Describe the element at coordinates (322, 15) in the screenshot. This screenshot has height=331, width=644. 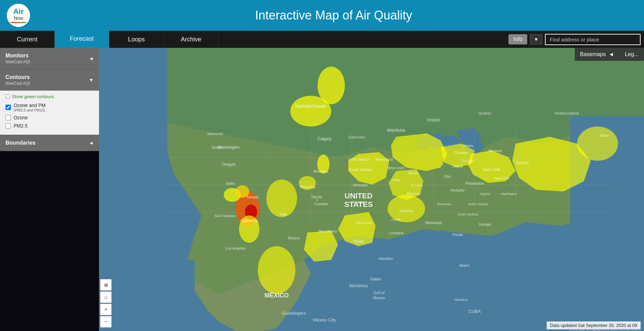
I see `header: Air Now Interactive Map of Air Quality` at that location.